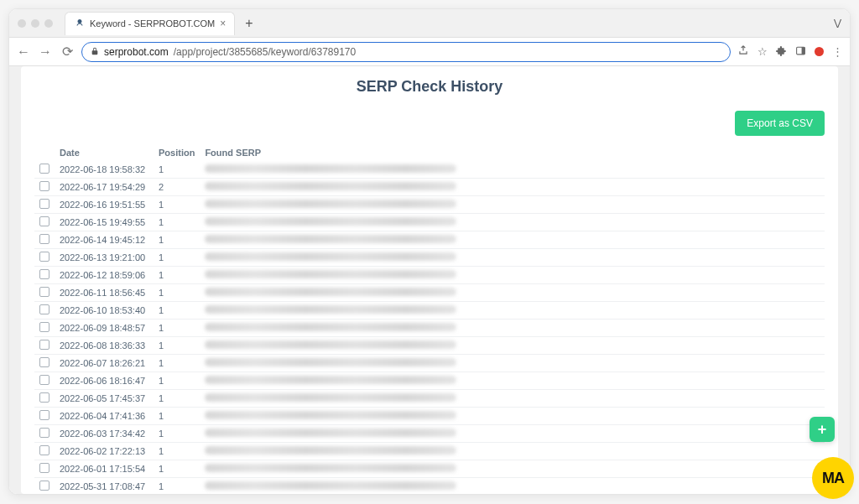 Image resolution: width=859 pixels, height=504 pixels. What do you see at coordinates (22, 23) in the screenshot?
I see `close-window-icon` at bounding box center [22, 23].